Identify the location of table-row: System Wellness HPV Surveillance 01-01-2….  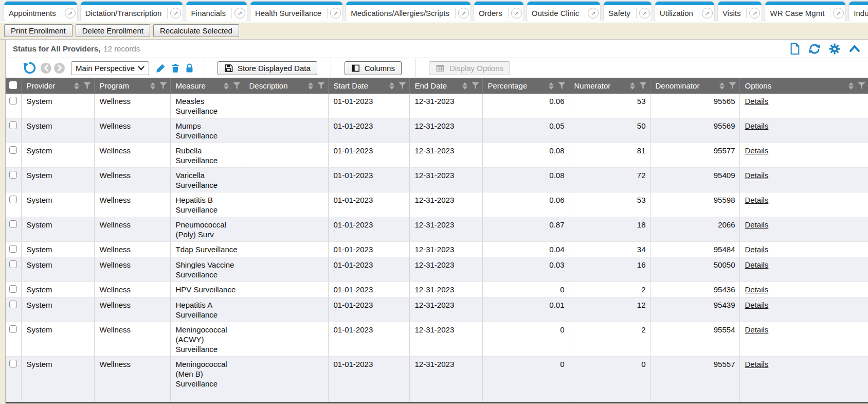
(437, 290).